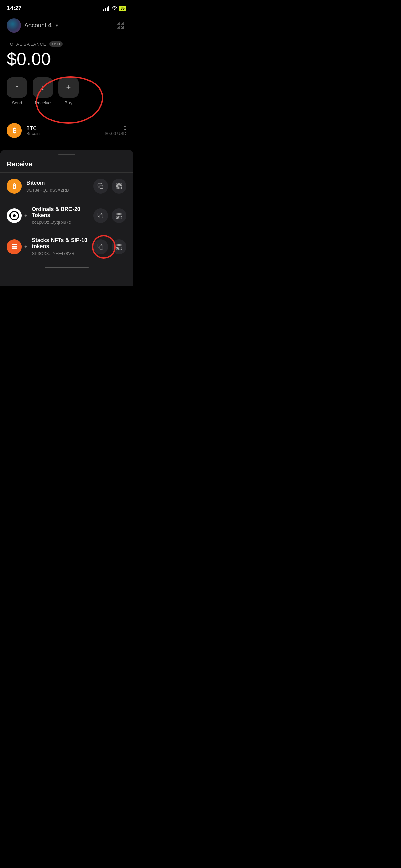 The height and width of the screenshot is (868, 401). I want to click on stacks-icon-row: +, so click(17, 247).